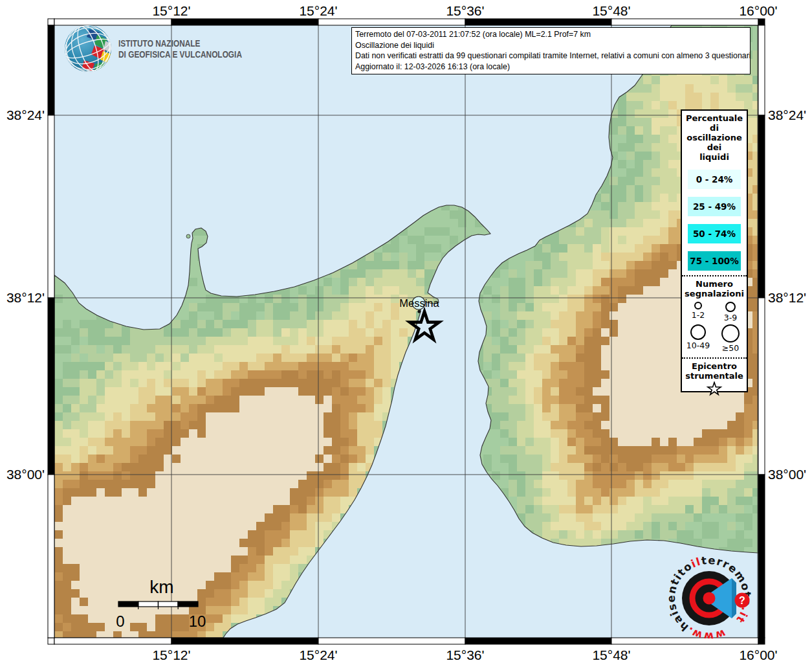 The height and width of the screenshot is (663, 812). I want to click on legend-report-circles: 1-23-910-49≥50, so click(714, 326).